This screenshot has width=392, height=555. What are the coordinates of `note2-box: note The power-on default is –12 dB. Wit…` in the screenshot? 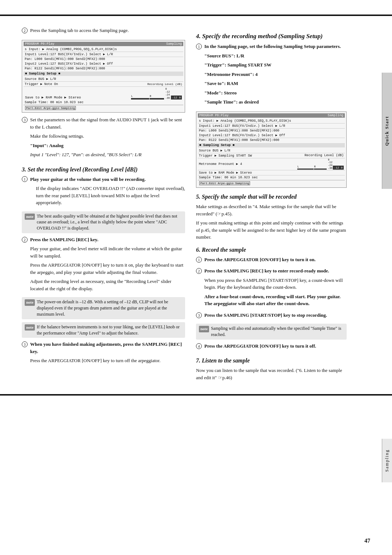 It's located at (103, 308).